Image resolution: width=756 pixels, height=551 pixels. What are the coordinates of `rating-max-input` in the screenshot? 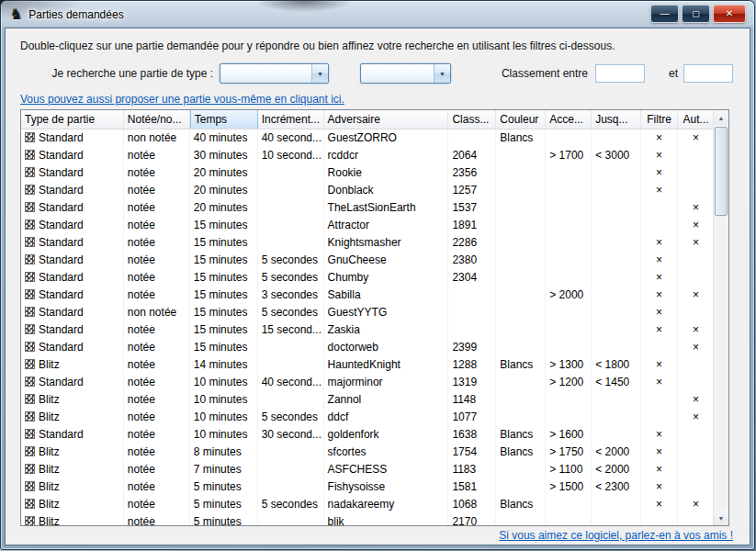 It's located at (708, 73).